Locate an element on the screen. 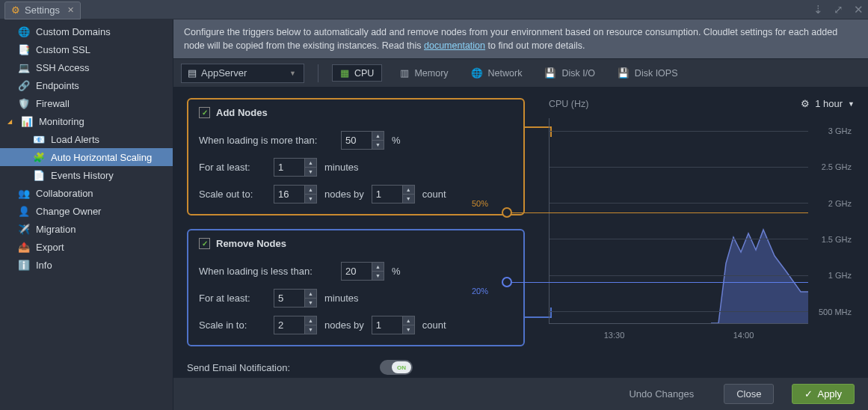 This screenshot has height=410, width=868. y-tick: 1.5 GHz is located at coordinates (837, 239).